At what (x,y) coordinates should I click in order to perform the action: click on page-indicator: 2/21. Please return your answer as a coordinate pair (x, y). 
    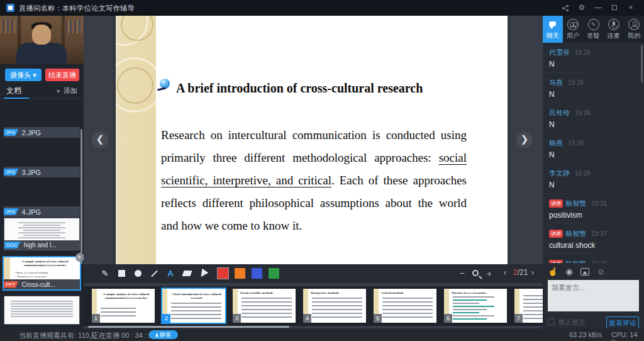
    Looking at the image, I should click on (521, 272).